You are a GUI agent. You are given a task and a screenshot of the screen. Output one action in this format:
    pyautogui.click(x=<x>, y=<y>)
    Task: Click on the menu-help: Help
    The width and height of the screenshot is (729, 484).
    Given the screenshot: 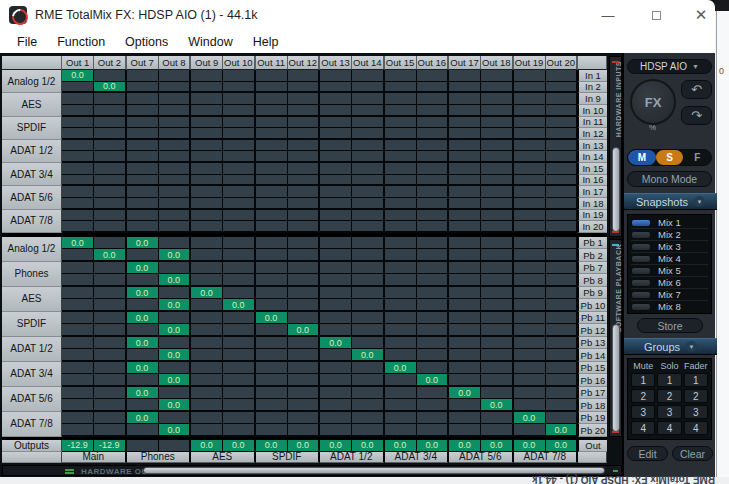 What is the action you would take?
    pyautogui.click(x=266, y=42)
    